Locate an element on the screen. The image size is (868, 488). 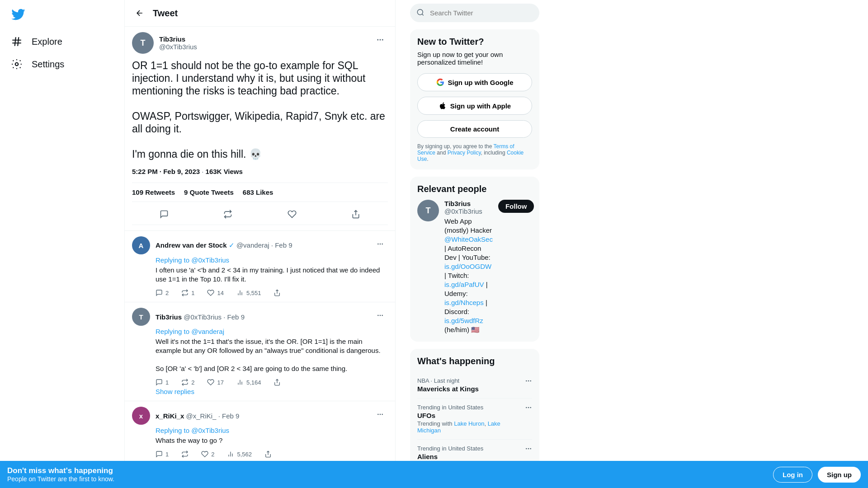
search-icon is located at coordinates (420, 13).